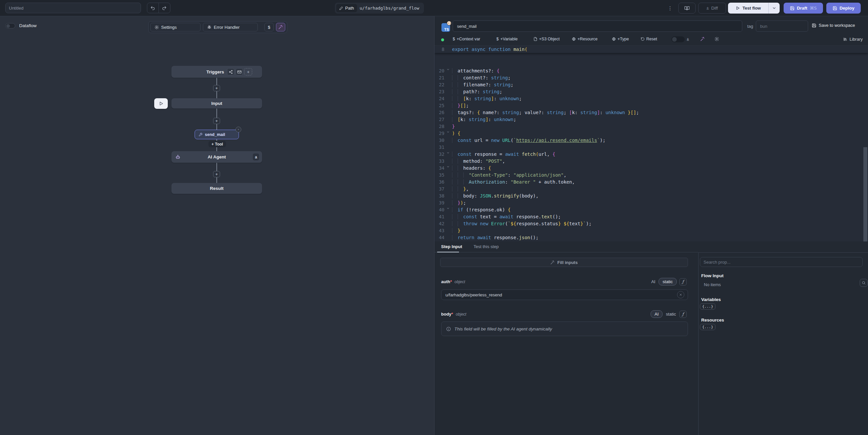 The height and width of the screenshot is (435, 868). What do you see at coordinates (468, 39) in the screenshot?
I see `add-context-var-label: +Context var` at bounding box center [468, 39].